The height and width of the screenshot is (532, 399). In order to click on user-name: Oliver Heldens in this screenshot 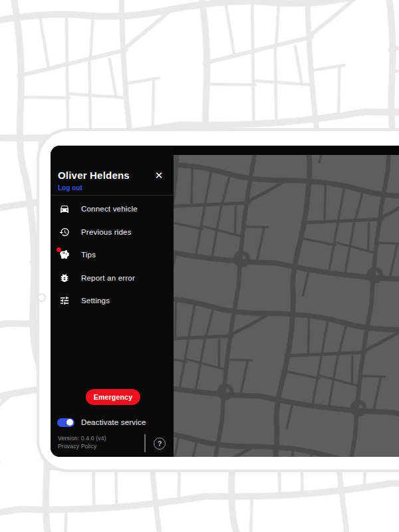, I will do `click(94, 176)`.